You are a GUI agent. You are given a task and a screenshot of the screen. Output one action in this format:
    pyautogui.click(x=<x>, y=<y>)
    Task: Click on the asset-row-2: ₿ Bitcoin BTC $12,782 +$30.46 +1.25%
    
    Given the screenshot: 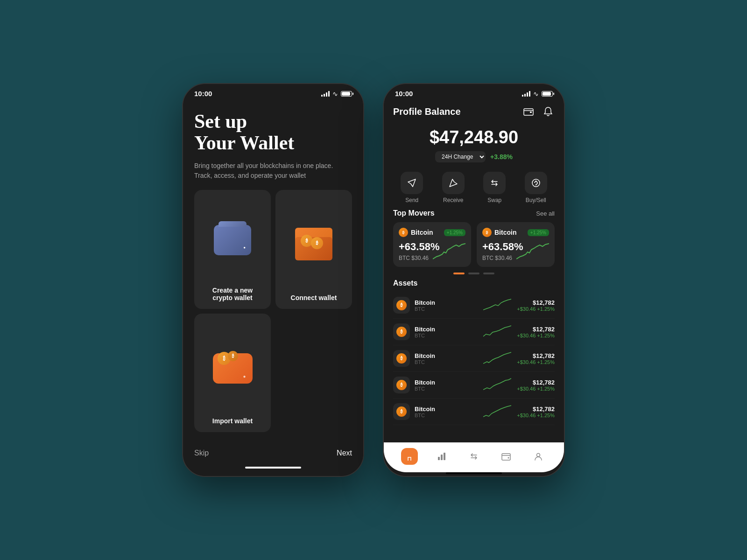 What is the action you would take?
    pyautogui.click(x=474, y=358)
    